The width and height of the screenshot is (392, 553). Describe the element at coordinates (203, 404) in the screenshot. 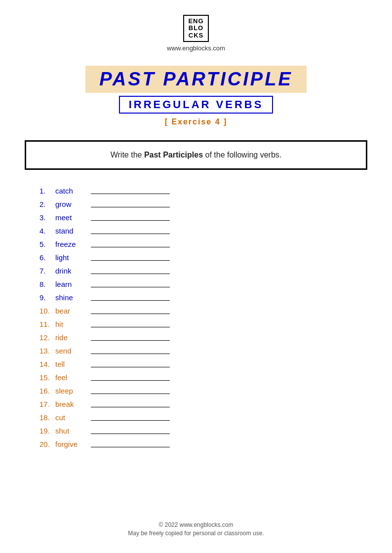

I see `verb-item: 17.break` at that location.